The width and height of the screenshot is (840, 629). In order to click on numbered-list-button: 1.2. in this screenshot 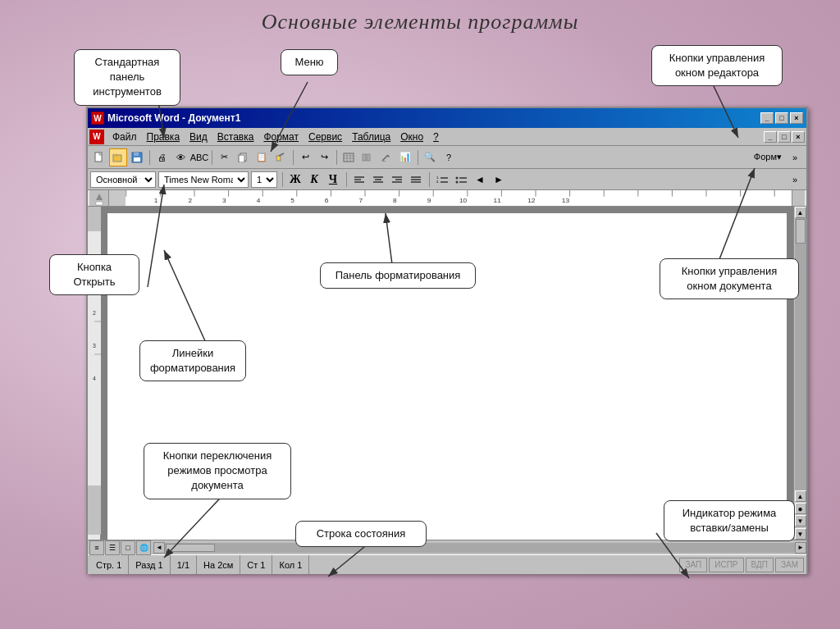, I will do `click(442, 180)`.